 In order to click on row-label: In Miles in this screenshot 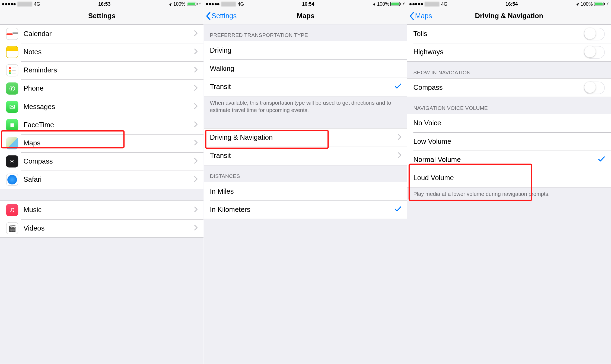, I will do `click(306, 191)`.